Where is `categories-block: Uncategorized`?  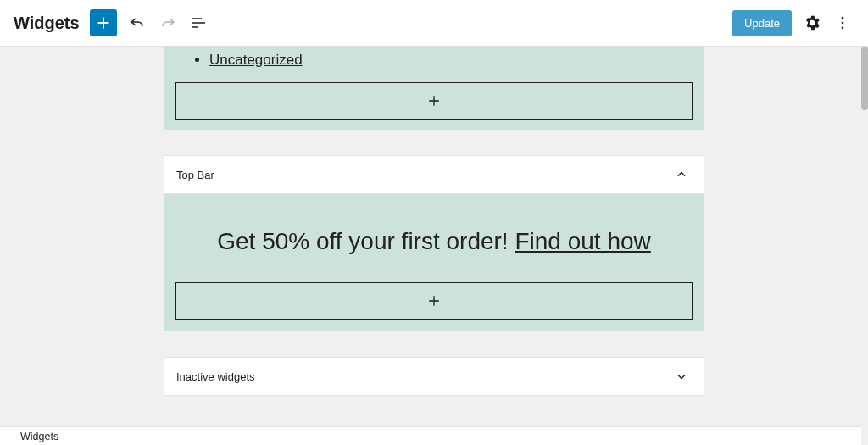 categories-block: Uncategorized is located at coordinates (434, 64).